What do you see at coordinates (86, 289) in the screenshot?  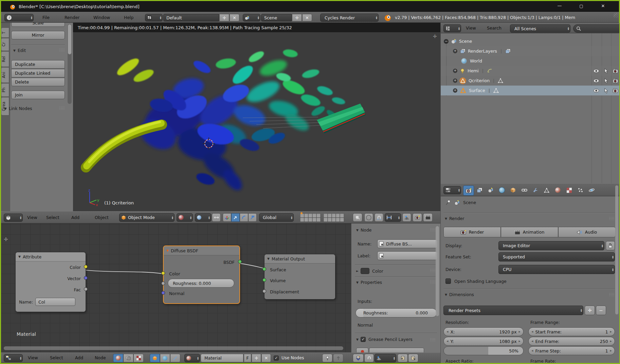 I see `socket-fac-out` at bounding box center [86, 289].